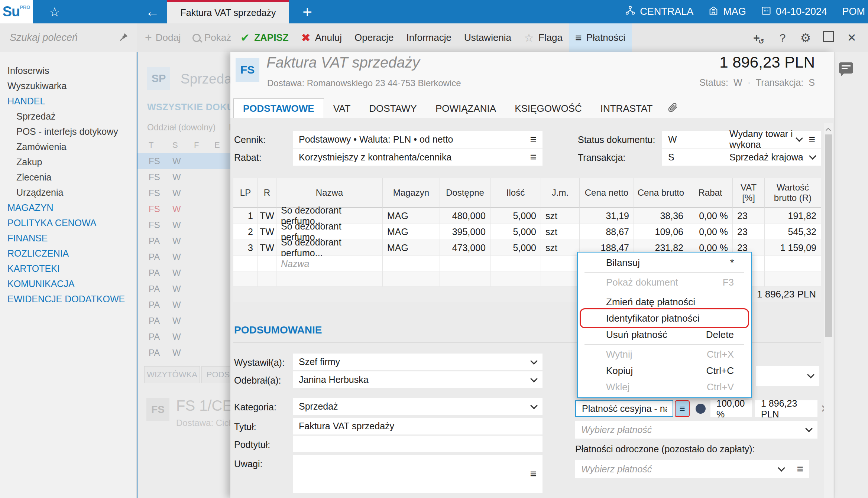 Image resolution: width=868 pixels, height=498 pixels. Describe the element at coordinates (267, 216) in the screenshot. I see `cell-r: TW` at that location.